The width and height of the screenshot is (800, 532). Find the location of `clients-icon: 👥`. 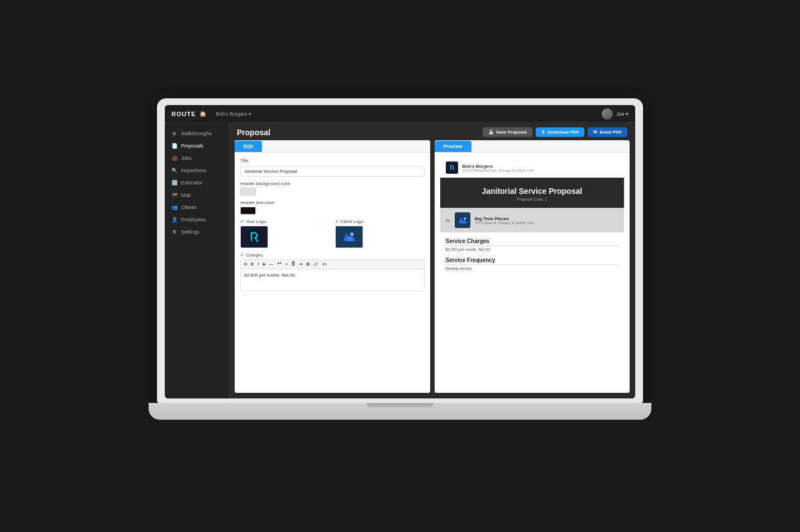

clients-icon: 👥 is located at coordinates (174, 207).